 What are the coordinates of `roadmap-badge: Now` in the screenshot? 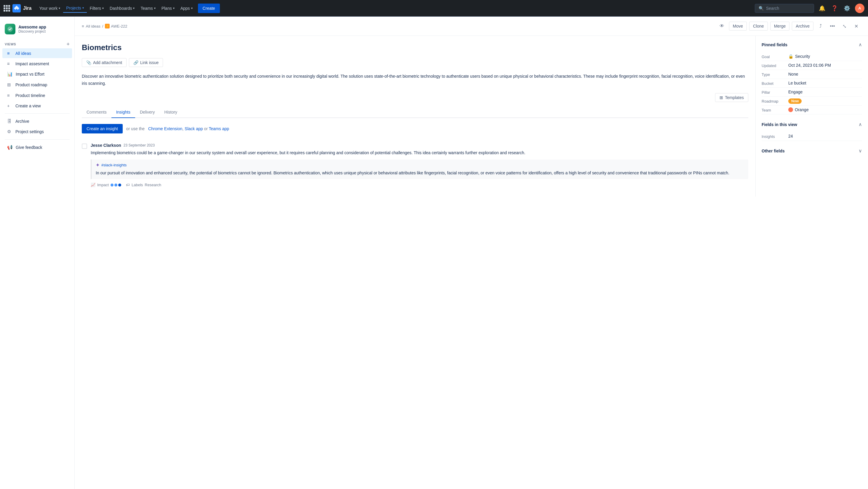 It's located at (795, 101).